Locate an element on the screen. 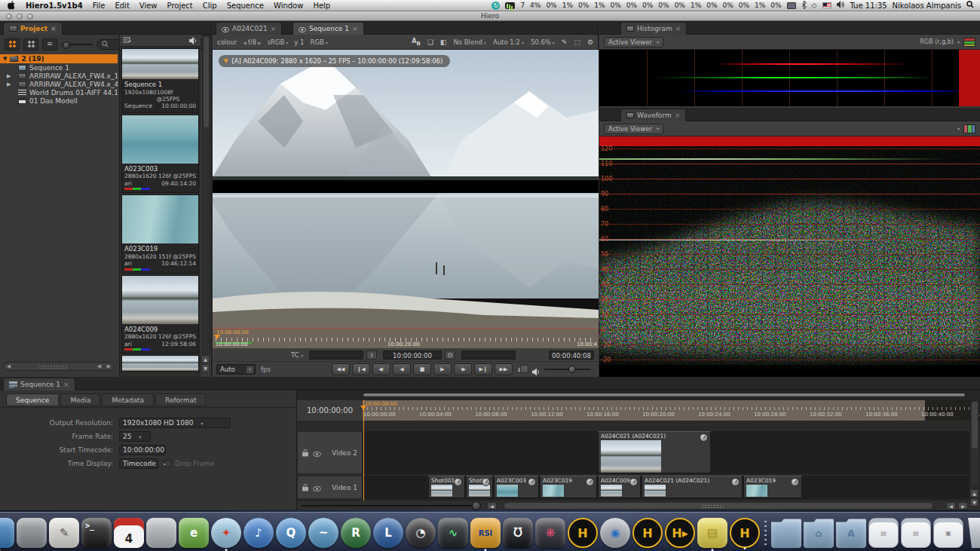  dock-icon-lacie: ᘮ is located at coordinates (518, 533).